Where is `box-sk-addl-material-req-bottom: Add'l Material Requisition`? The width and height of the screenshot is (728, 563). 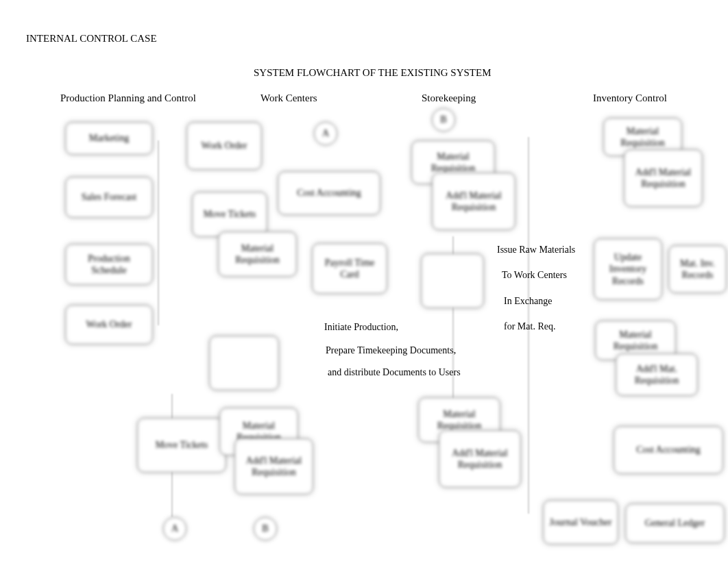
box-sk-addl-material-req-bottom: Add'l Material Requisition is located at coordinates (480, 459).